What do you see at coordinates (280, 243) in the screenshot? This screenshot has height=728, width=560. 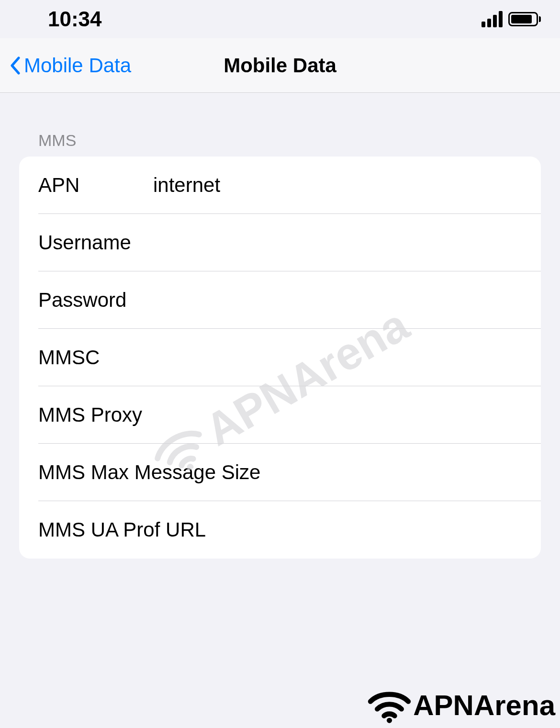 I see `row-username: Username` at bounding box center [280, 243].